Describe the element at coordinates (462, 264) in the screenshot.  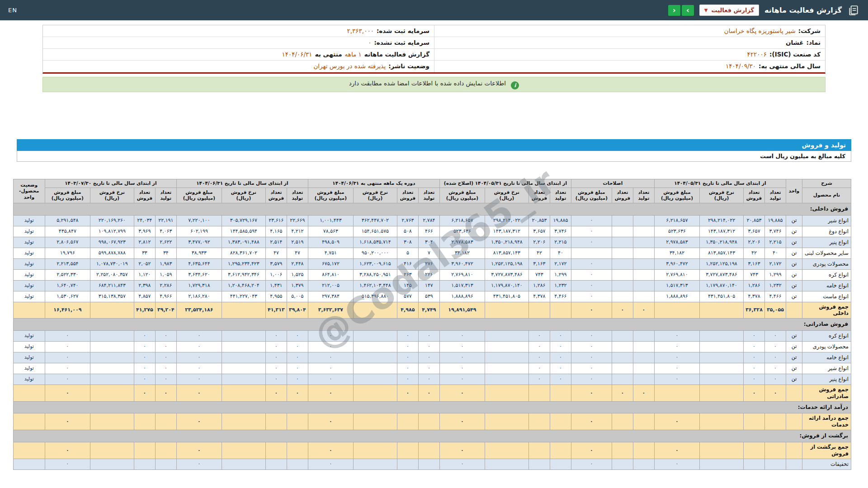
I see `value-cell: ۳,۹۶۰,۴۷۲` at that location.